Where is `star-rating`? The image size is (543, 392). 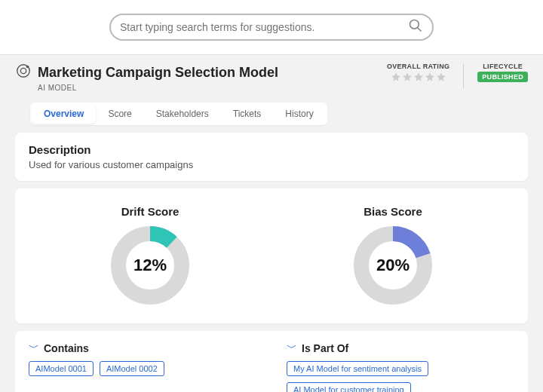 star-rating is located at coordinates (419, 77).